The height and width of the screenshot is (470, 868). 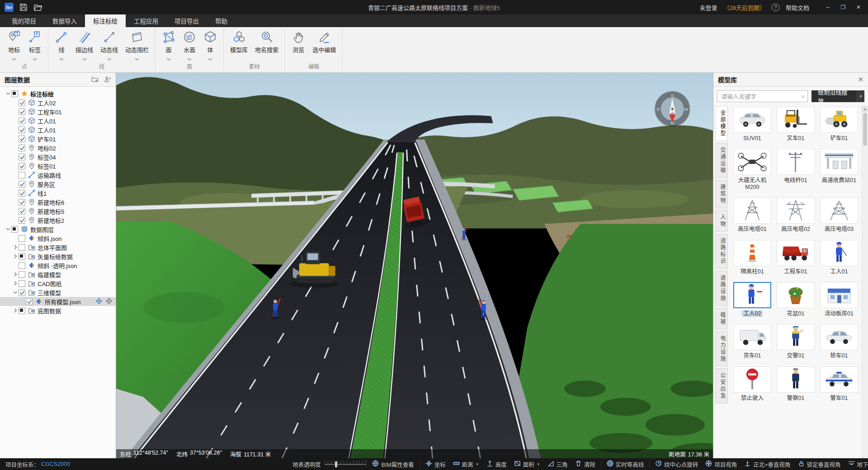 What do you see at coordinates (722, 319) in the screenshot?
I see `category-tab-植被: 植被` at bounding box center [722, 319].